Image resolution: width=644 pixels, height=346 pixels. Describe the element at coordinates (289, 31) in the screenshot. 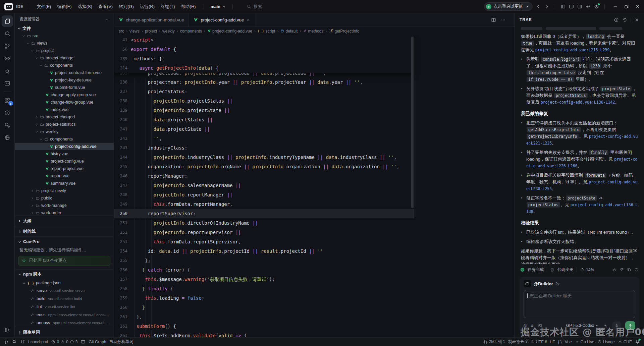

I see `breadcrumb-item: default` at that location.